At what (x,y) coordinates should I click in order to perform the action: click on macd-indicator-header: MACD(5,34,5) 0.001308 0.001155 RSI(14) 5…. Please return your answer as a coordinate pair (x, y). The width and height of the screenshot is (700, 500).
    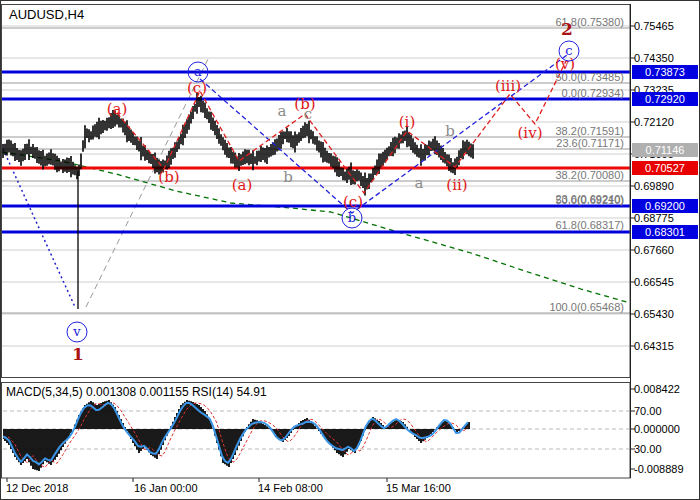
    Looking at the image, I should click on (136, 392).